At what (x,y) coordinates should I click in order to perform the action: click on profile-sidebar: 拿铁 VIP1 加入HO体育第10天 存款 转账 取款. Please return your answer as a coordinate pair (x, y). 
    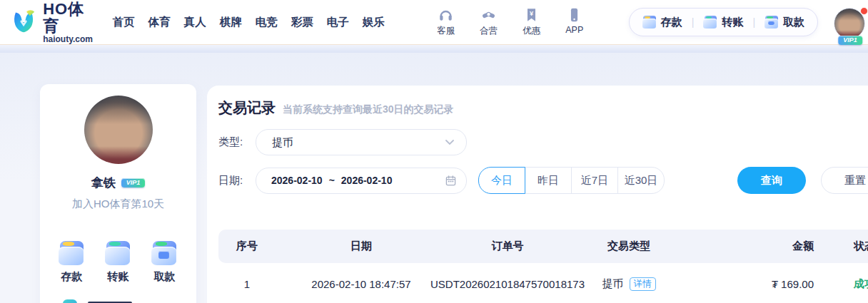
    Looking at the image, I should click on (118, 194).